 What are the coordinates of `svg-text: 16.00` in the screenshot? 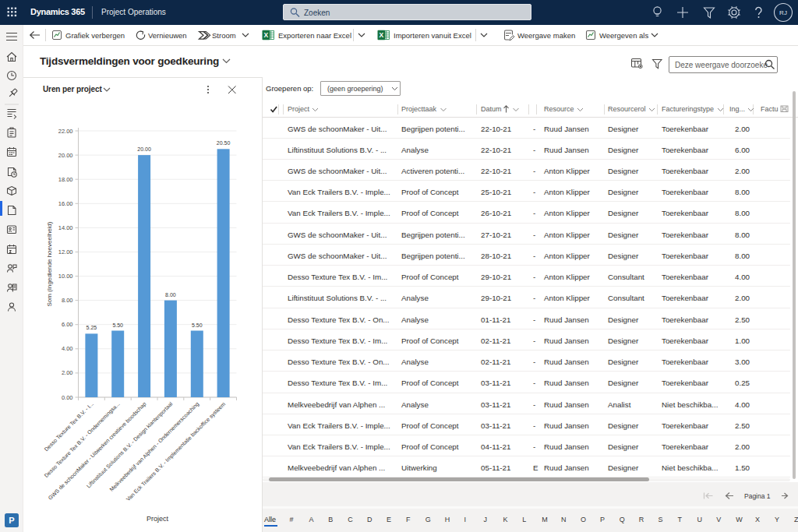 It's located at (65, 204).